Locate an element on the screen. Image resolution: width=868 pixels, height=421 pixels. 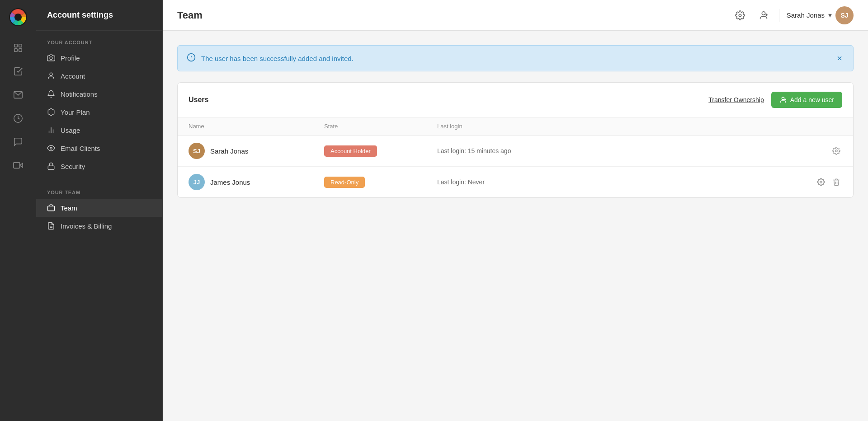
gear-row-icon is located at coordinates (836, 151).